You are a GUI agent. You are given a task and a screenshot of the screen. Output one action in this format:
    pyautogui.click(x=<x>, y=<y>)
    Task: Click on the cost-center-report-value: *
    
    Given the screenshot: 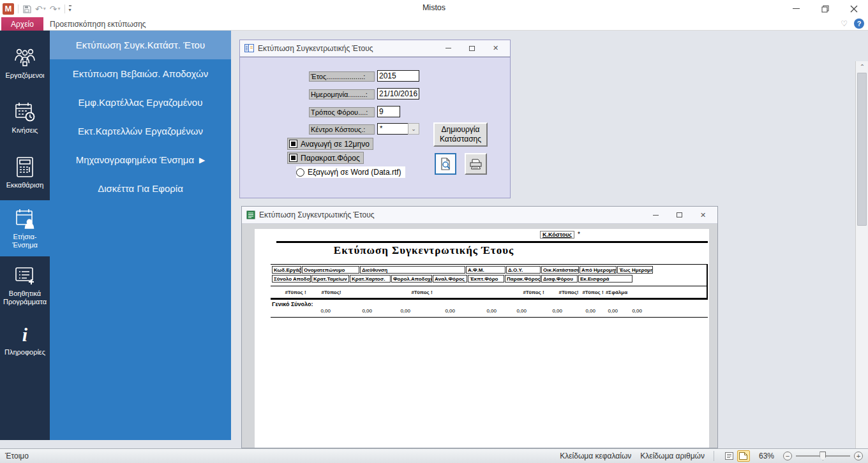 What is the action you would take?
    pyautogui.click(x=579, y=235)
    